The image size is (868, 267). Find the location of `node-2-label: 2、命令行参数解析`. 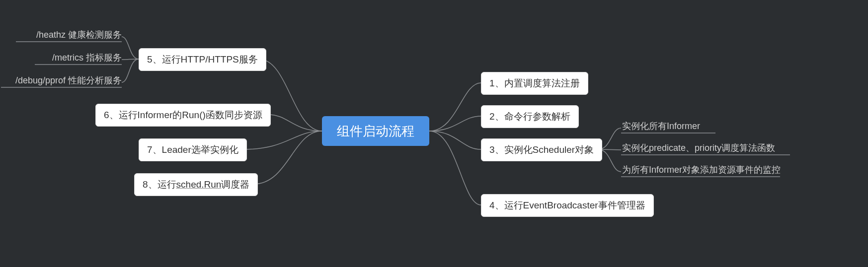

node-2-label: 2、命令行参数解析 is located at coordinates (530, 116).